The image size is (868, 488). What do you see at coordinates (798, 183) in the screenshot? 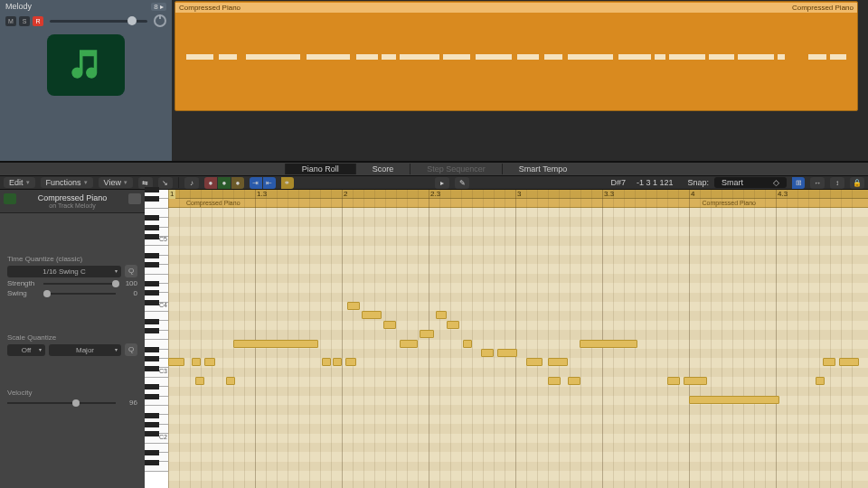
I see `snap-mode-icon: ⊞` at bounding box center [798, 183].